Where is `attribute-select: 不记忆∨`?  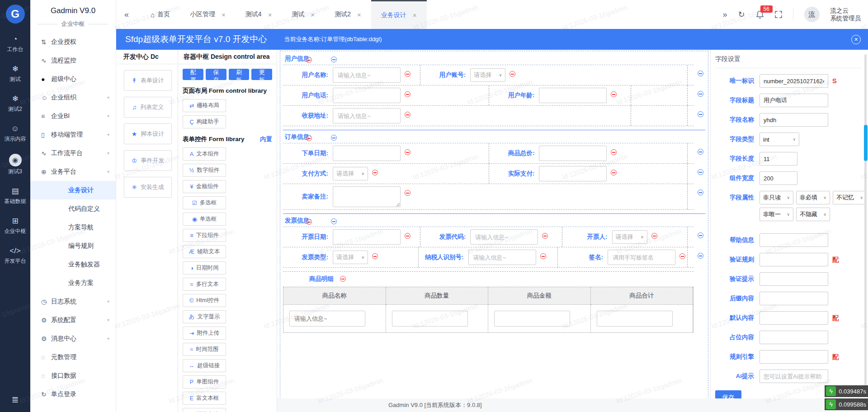 attribute-select: 不记忆∨ is located at coordinates (850, 198).